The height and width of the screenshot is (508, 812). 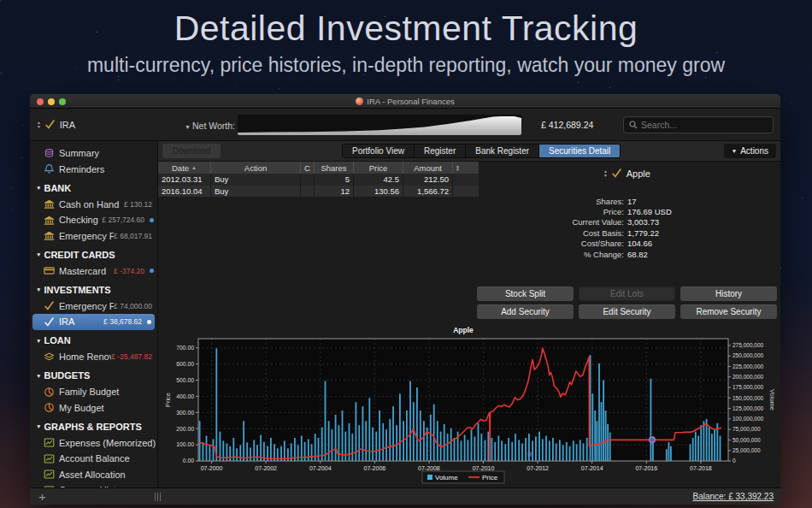 I want to click on search-icon, so click(x=633, y=125).